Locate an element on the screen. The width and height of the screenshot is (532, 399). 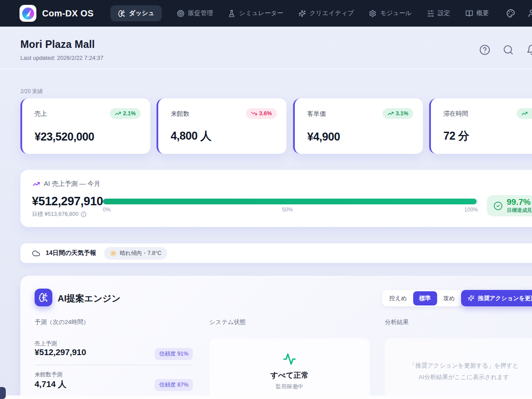
kpi-delta-badge: 2.1% is located at coordinates (125, 113).